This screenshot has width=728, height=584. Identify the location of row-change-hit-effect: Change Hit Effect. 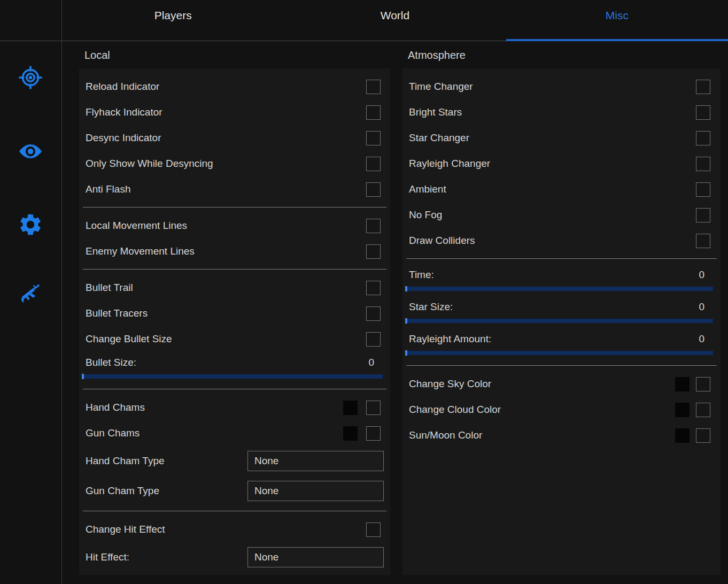
(235, 529).